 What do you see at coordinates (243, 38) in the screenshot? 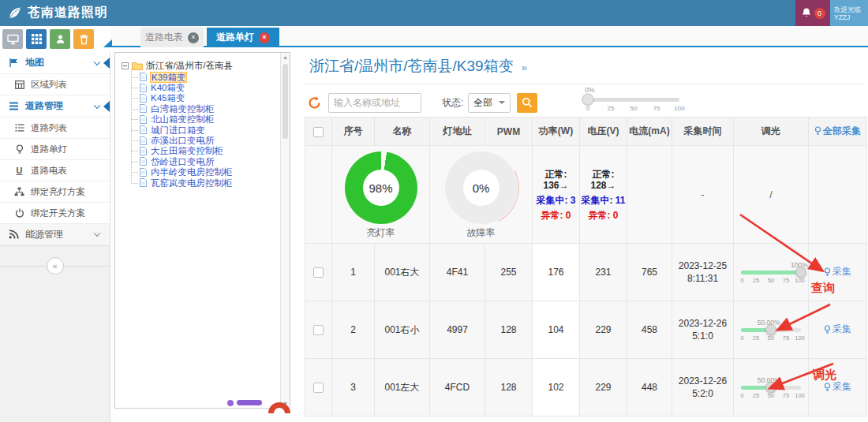
I see `tab-road-lamp: 道路单灯 ×` at bounding box center [243, 38].